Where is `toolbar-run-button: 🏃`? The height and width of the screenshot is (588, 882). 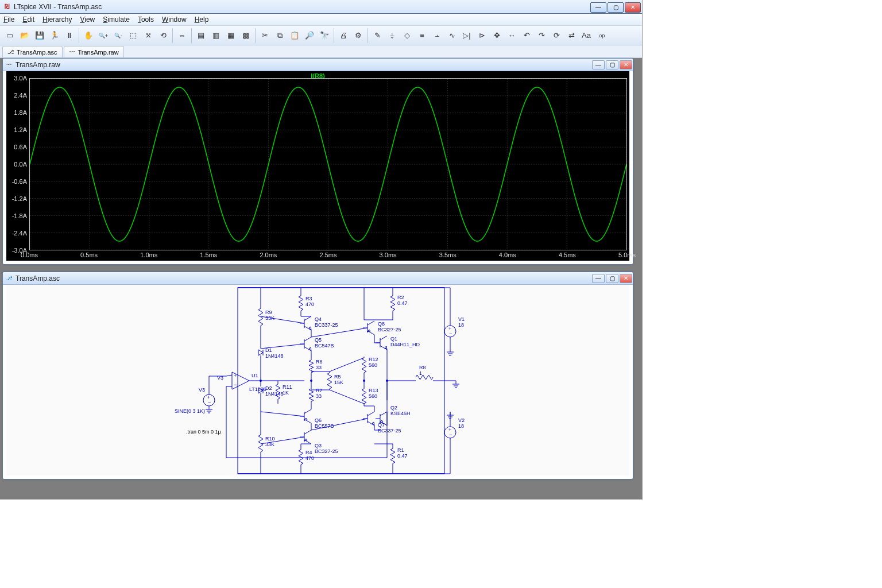
toolbar-run-button: 🏃 is located at coordinates (55, 36).